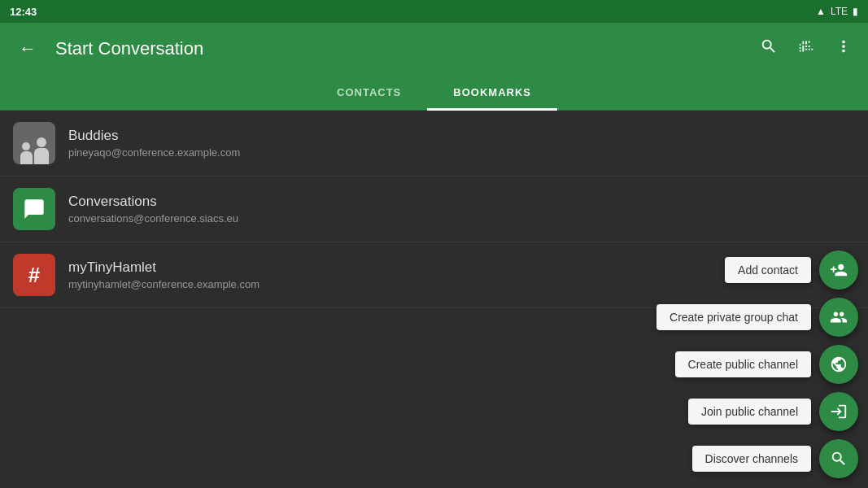 Image resolution: width=868 pixels, height=488 pixels. I want to click on avatar-conversations, so click(34, 209).